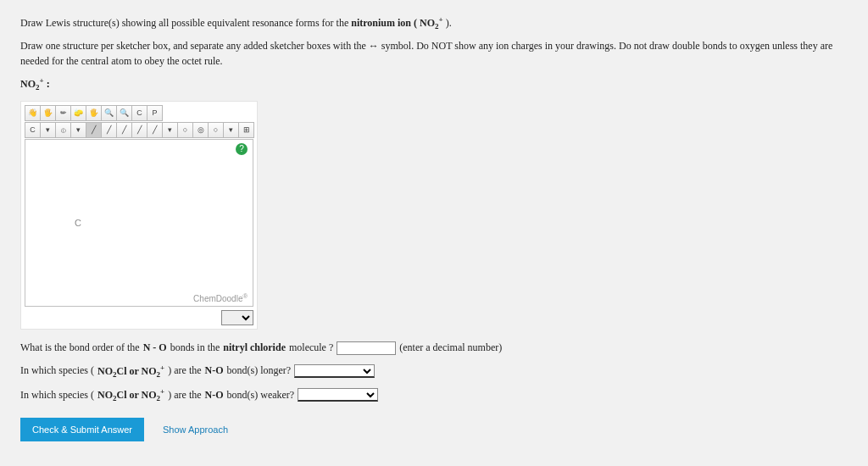 The height and width of the screenshot is (466, 868). What do you see at coordinates (154, 130) in the screenshot?
I see `toolbar-btn-r2-8: ╱` at bounding box center [154, 130].